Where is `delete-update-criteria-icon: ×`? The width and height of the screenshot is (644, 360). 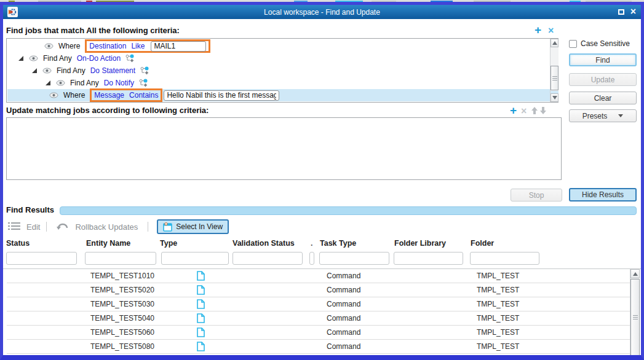
delete-update-criteria-icon: × is located at coordinates (524, 111).